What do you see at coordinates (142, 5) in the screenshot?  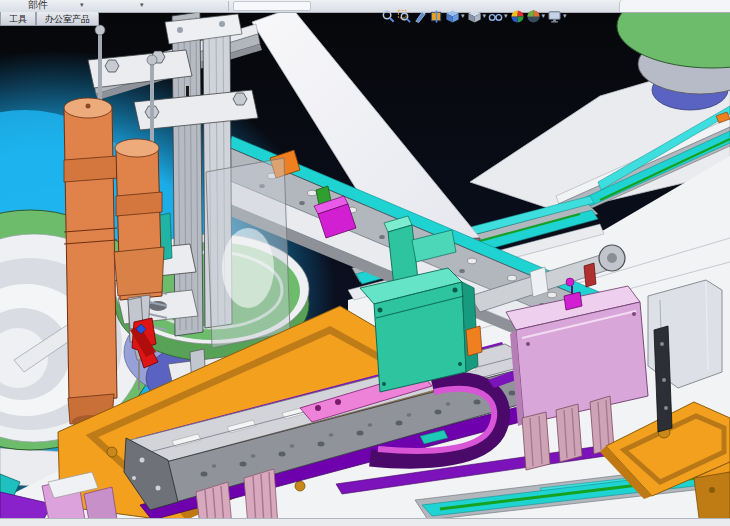 I see `toolbar-dropdown-caret-icon: ▾` at bounding box center [142, 5].